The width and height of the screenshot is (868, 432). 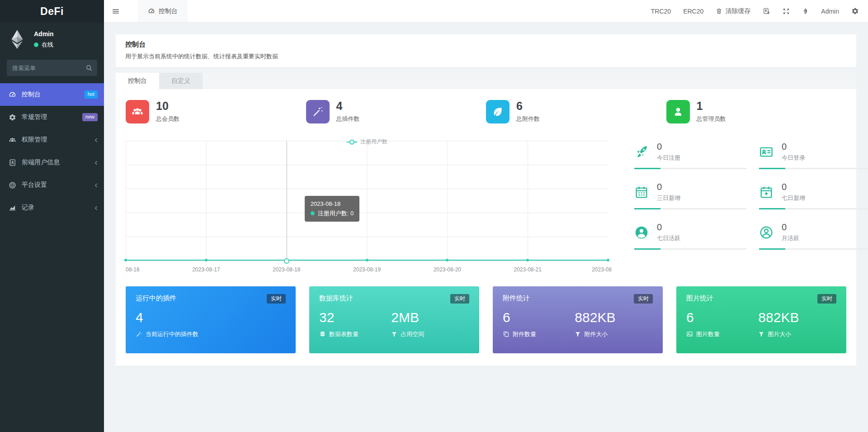 What do you see at coordinates (855, 11) in the screenshot?
I see `settings-button` at bounding box center [855, 11].